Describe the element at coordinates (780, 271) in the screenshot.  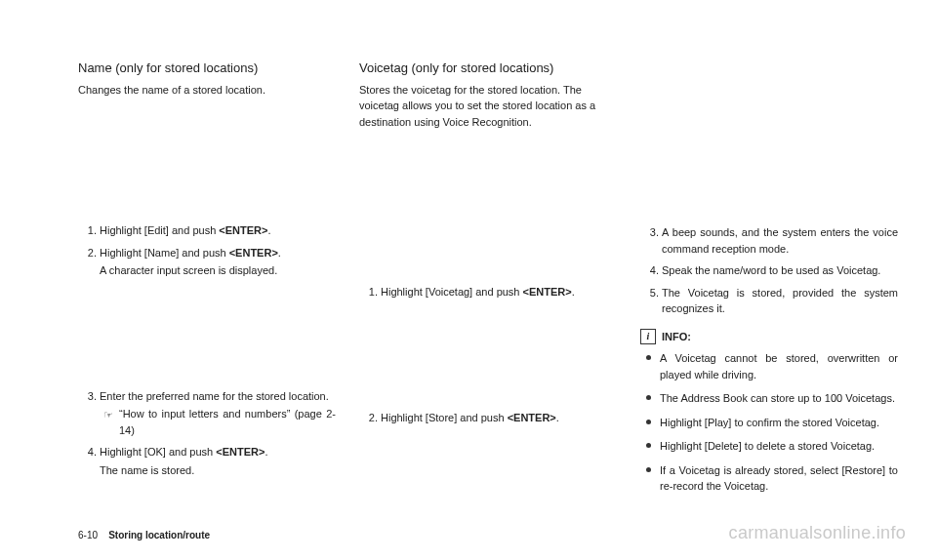
I see `step-4: Speak the name/word to be used as Voicet…` at that location.